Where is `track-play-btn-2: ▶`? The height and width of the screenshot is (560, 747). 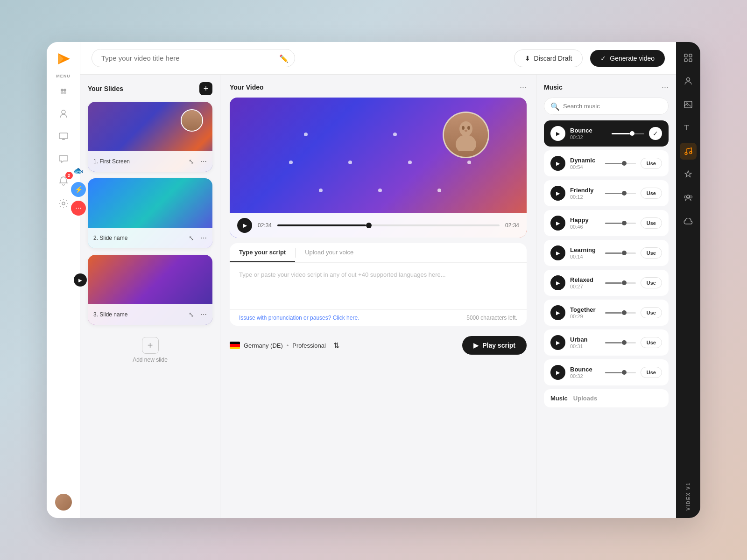
track-play-btn-2: ▶ is located at coordinates (558, 163).